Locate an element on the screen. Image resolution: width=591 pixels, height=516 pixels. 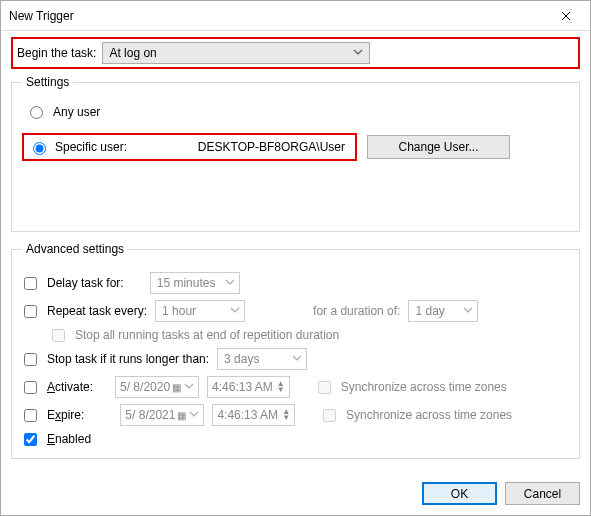
specific-user-row: Specific user: DESKTOP-BF8ORGA\User is located at coordinates (190, 147).